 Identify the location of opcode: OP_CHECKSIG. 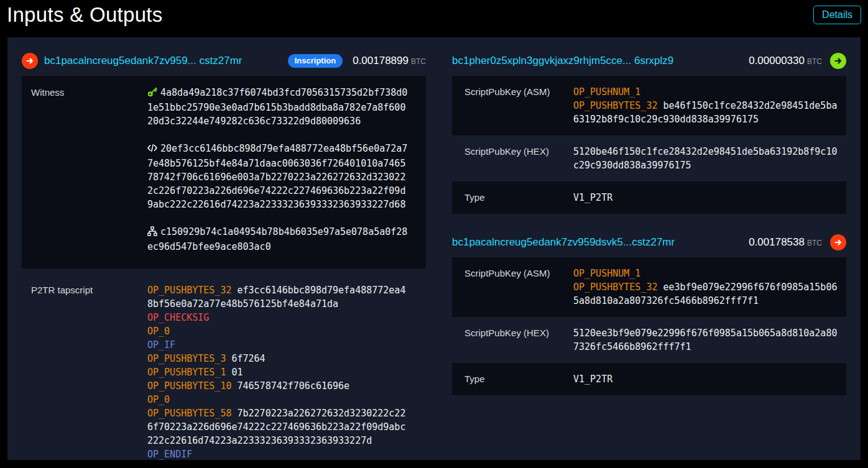
(178, 318).